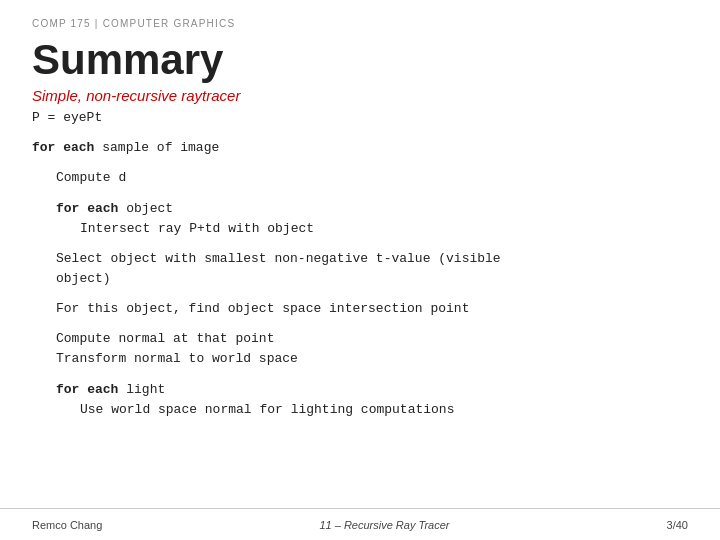 The height and width of the screenshot is (540, 720). What do you see at coordinates (360, 524) in the screenshot?
I see `footer: Remco Chang 11 – Recursive Ray Tracer 3/…` at bounding box center [360, 524].